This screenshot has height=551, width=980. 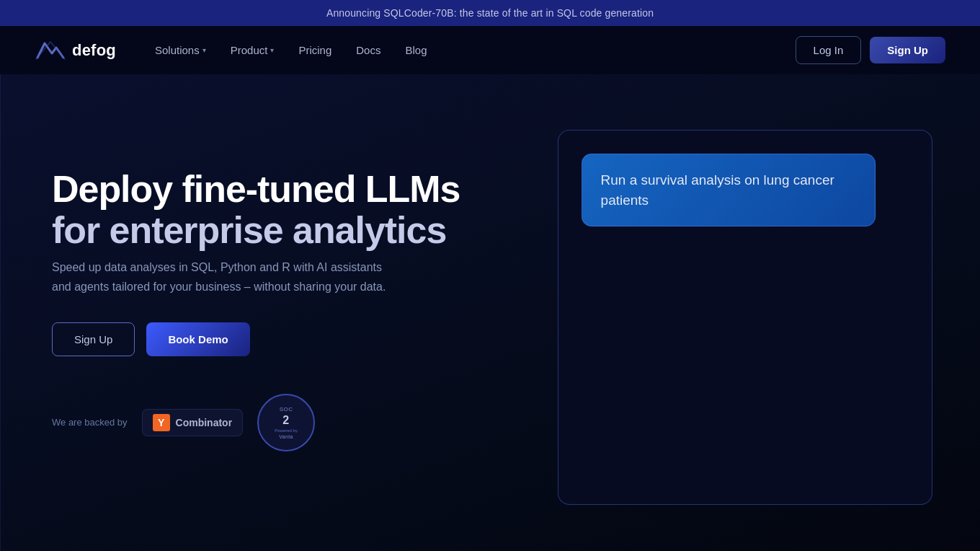 What do you see at coordinates (94, 339) in the screenshot?
I see `hero-signup-button: Sign Up` at bounding box center [94, 339].